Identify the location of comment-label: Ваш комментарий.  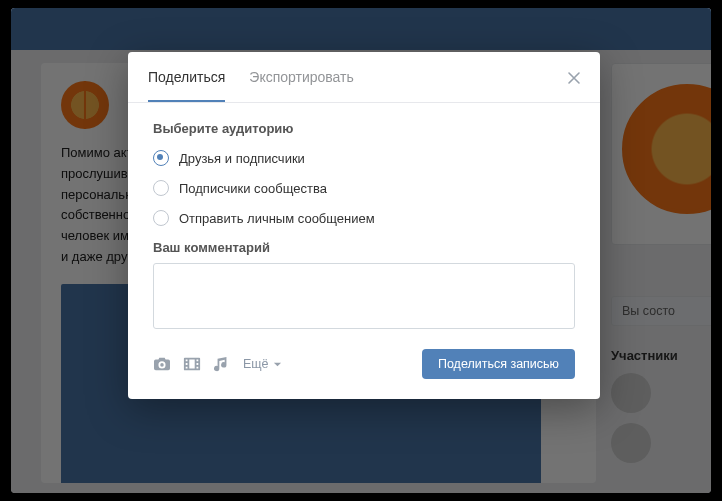
(364, 248).